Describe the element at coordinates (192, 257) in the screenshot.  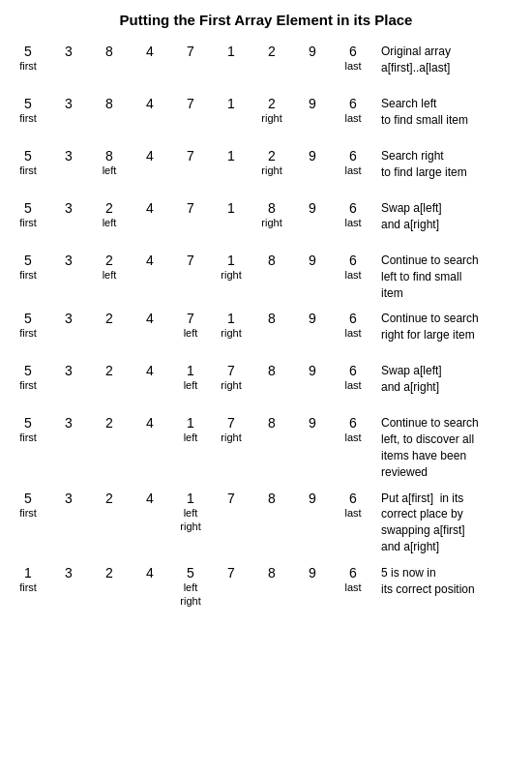
I see `numbers-row-4: 532471896` at that location.